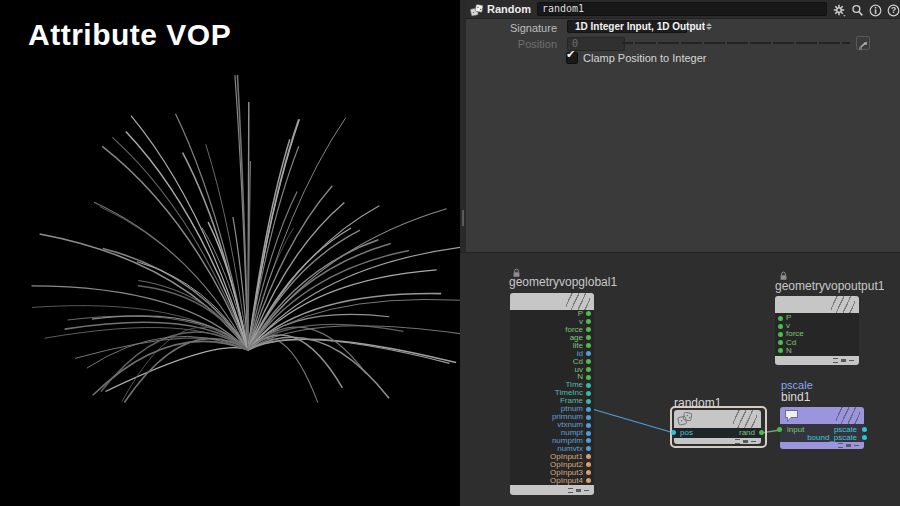 The width and height of the screenshot is (900, 506). What do you see at coordinates (822, 416) in the screenshot?
I see `node-bind-header` at bounding box center [822, 416].